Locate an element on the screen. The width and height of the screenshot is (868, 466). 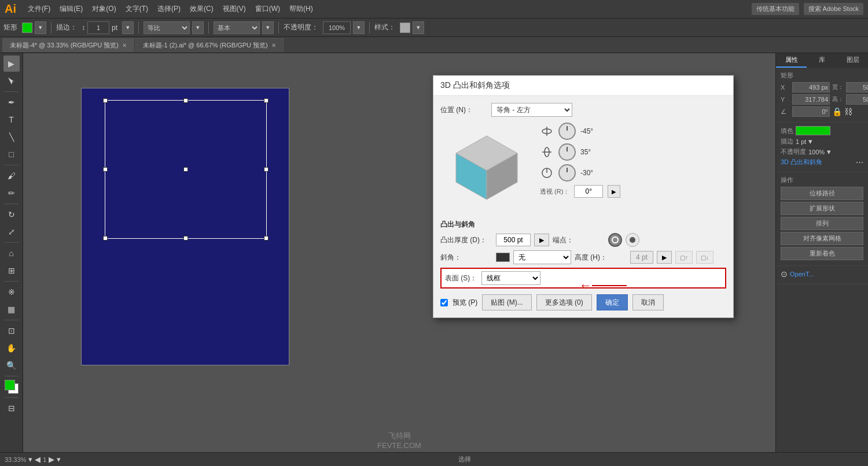
x-dial is located at coordinates (567, 131).